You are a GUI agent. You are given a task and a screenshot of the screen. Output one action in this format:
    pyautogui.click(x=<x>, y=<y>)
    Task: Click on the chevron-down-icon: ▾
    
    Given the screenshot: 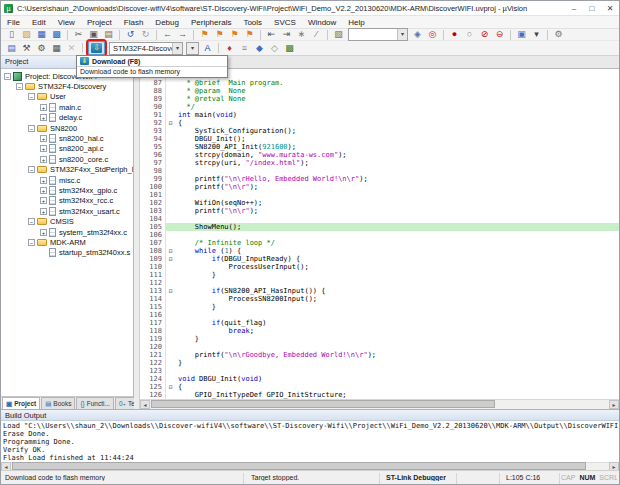 What is the action you would take?
    pyautogui.click(x=402, y=34)
    